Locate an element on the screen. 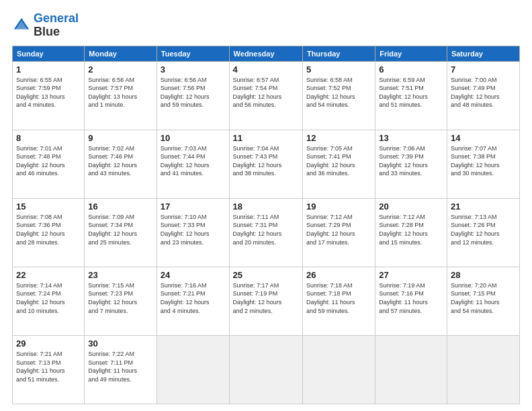  day-number: 9 is located at coordinates (121, 138).